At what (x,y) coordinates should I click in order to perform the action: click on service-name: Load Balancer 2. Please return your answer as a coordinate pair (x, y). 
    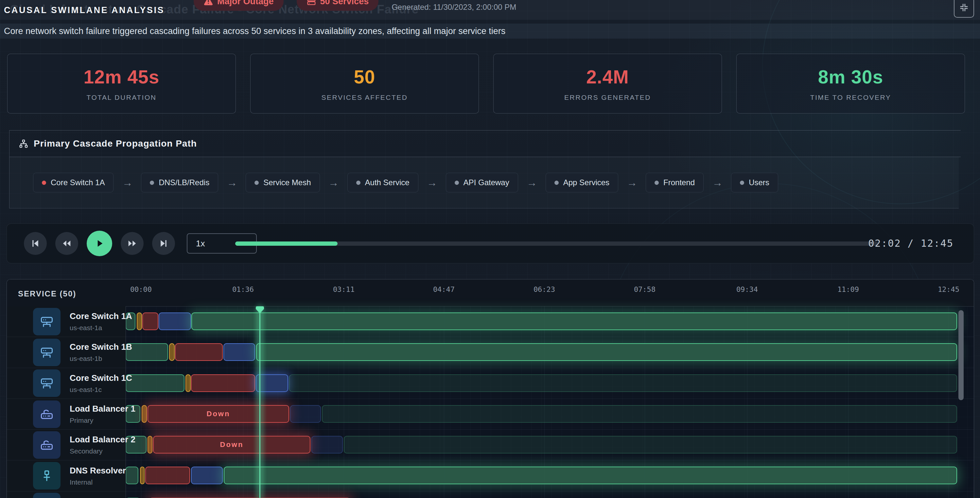
    Looking at the image, I should click on (103, 440).